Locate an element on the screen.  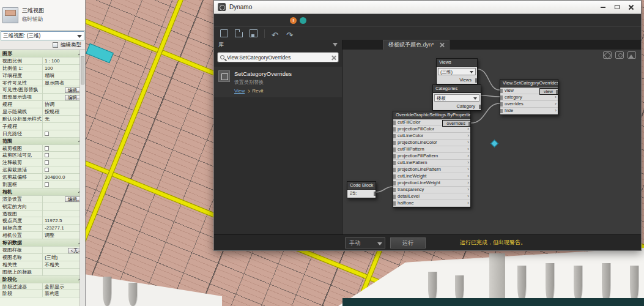
property-row: 相关性 不相关 不相关 is located at coordinates (43, 265).